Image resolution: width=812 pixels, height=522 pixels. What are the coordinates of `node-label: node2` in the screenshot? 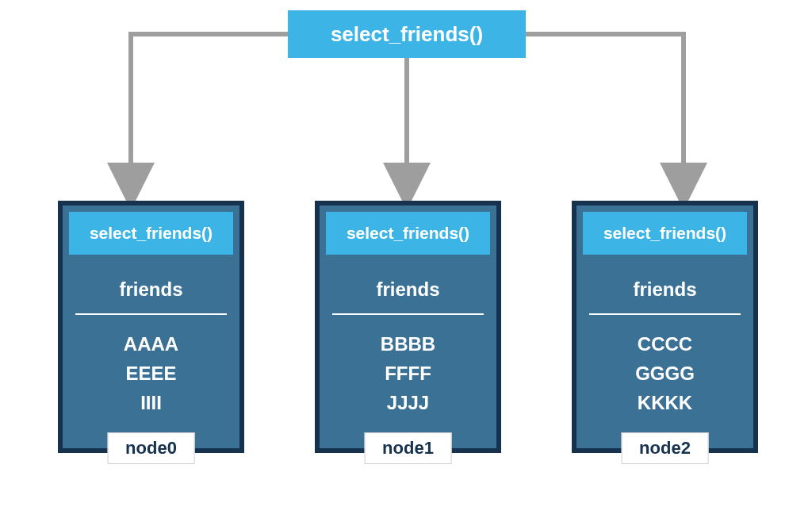 It's located at (665, 448).